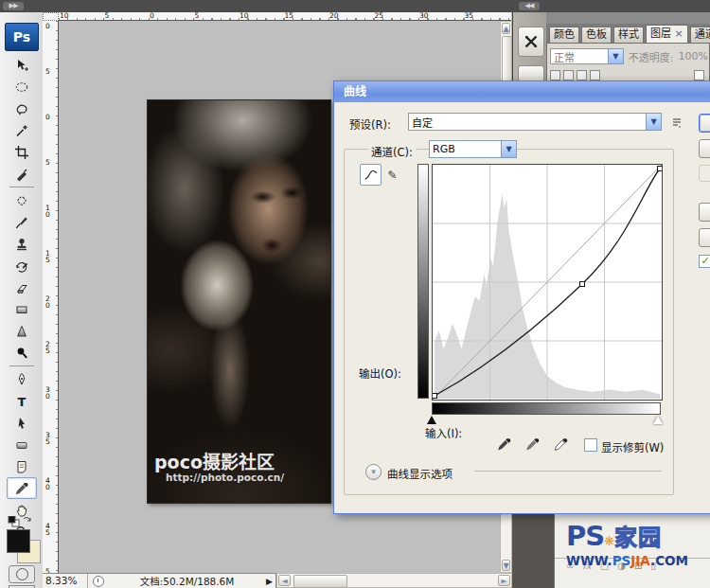 Image resolution: width=710 pixels, height=588 pixels. I want to click on auto-button, so click(704, 212).